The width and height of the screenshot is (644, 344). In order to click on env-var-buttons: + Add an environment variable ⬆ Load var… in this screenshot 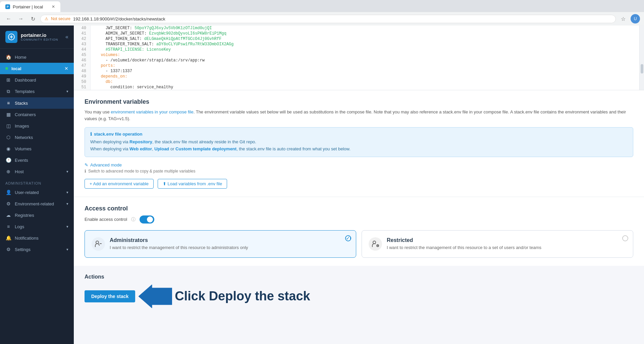, I will do `click(359, 184)`.